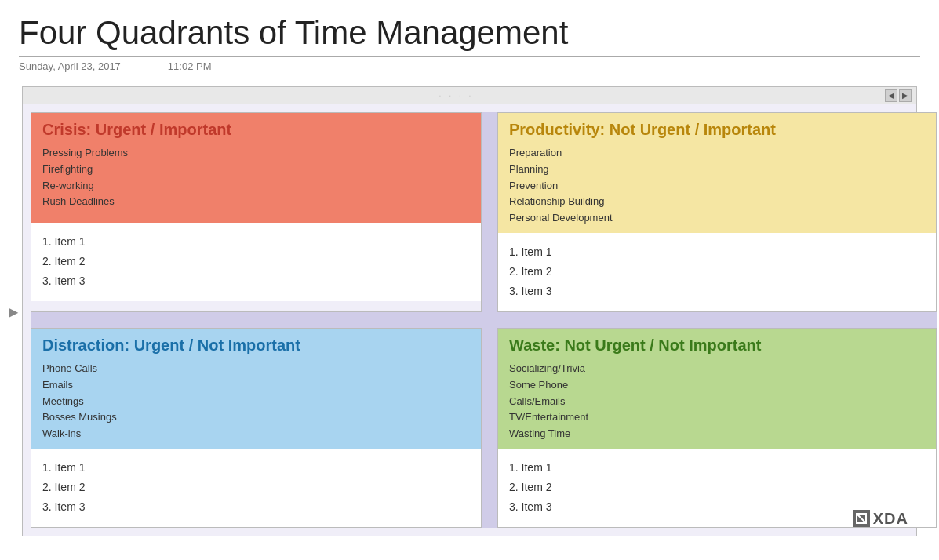  I want to click on waste-item-4: Wasting Time, so click(717, 435).